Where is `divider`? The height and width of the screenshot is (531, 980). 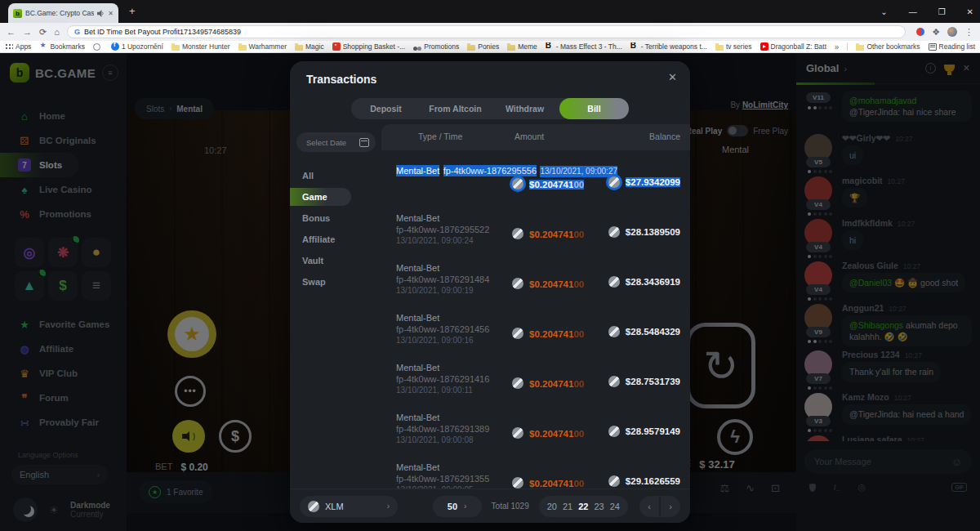 divider is located at coordinates (848, 47).